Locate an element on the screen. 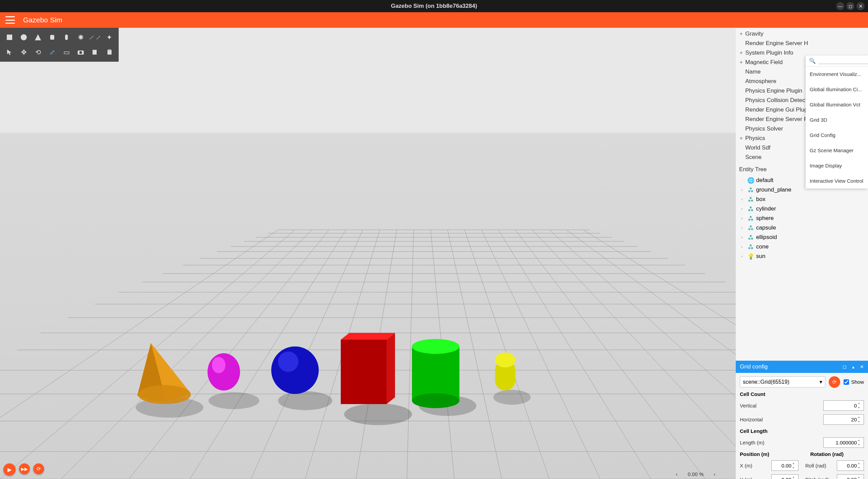 The image size is (868, 479). roll-input: ▴▾ is located at coordinates (850, 466).